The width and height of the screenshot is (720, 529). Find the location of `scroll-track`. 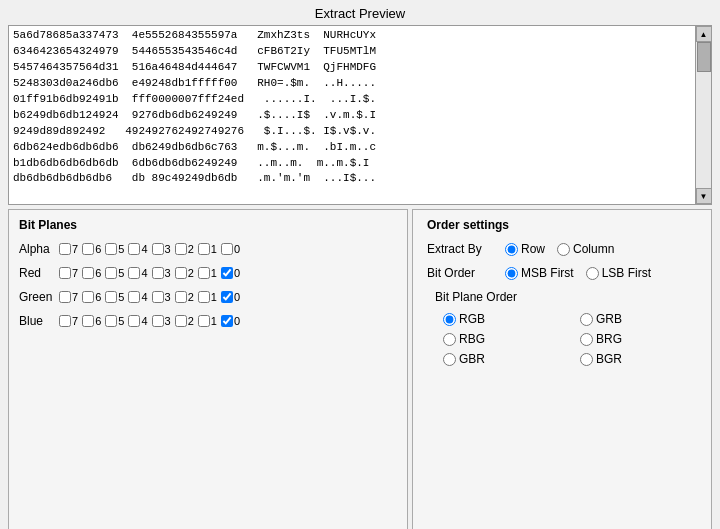

scroll-track is located at coordinates (704, 115).